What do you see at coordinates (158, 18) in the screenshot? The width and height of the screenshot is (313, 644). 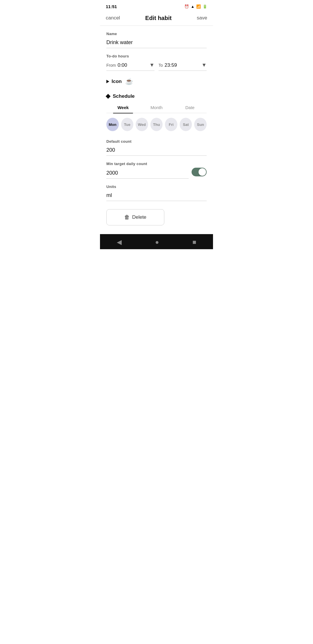 I see `page-title: Edit habit` at bounding box center [158, 18].